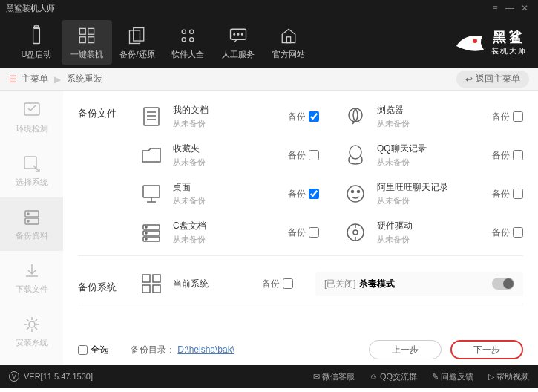 The image size is (538, 392). What do you see at coordinates (31, 331) in the screenshot?
I see `sidebar-item-install: 安装系统` at bounding box center [31, 331].